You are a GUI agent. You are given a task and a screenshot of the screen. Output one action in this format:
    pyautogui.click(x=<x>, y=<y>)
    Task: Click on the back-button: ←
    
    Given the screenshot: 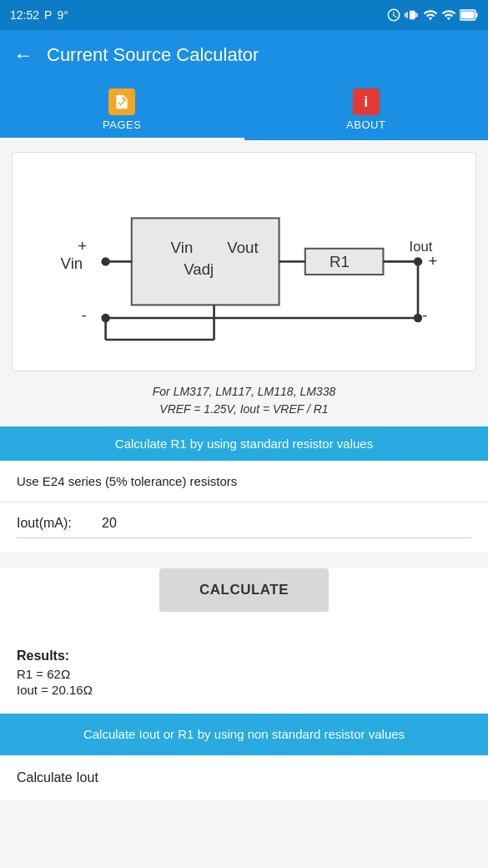 What is the action you would take?
    pyautogui.click(x=23, y=55)
    